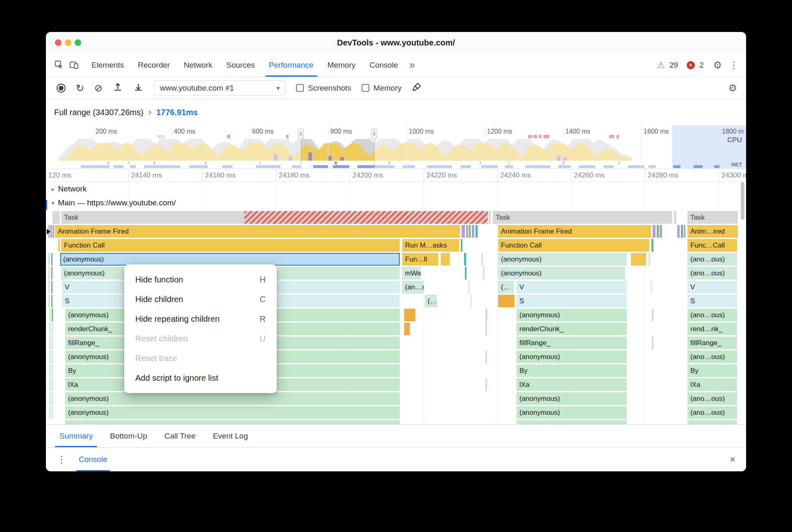 This screenshot has width=792, height=532. What do you see at coordinates (139, 88) in the screenshot?
I see `save-profile-icon` at bounding box center [139, 88].